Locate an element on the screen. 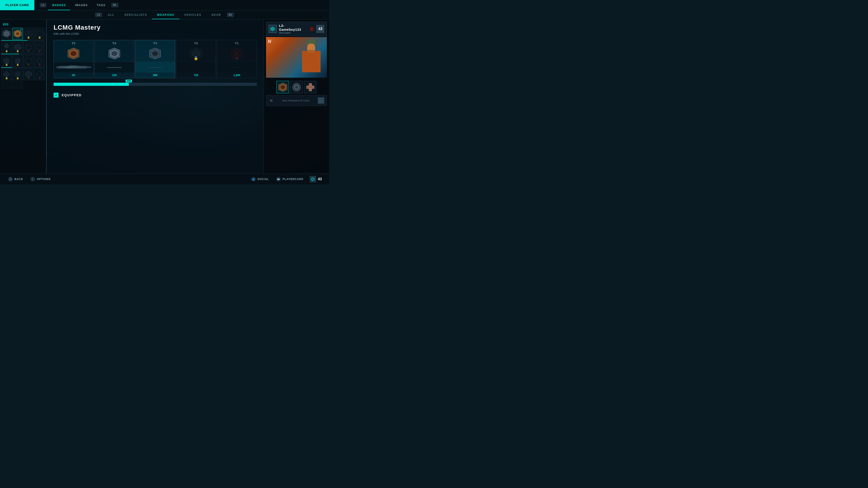 The height and width of the screenshot is (488, 868). badge-item-5: 🔒 is located at coordinates (7, 47).